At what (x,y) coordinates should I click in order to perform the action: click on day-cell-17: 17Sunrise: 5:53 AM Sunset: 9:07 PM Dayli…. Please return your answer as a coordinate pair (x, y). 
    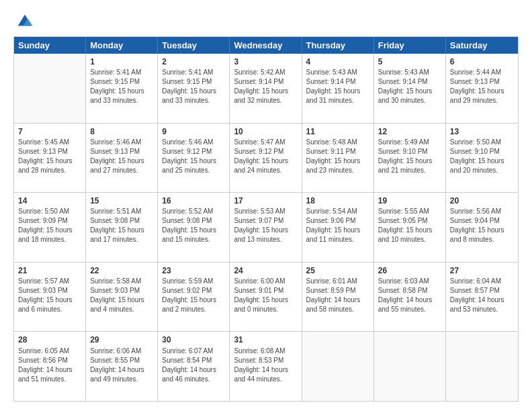
    Looking at the image, I should click on (266, 227).